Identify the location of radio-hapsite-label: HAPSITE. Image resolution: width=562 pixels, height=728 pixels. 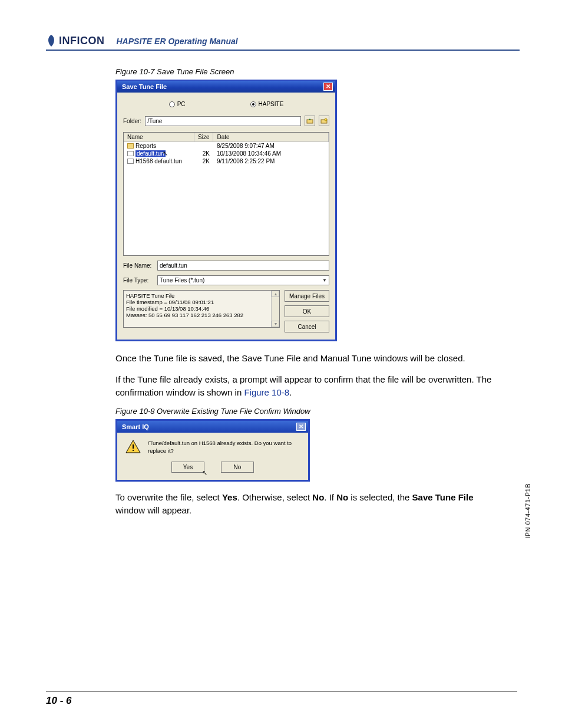
(271, 104).